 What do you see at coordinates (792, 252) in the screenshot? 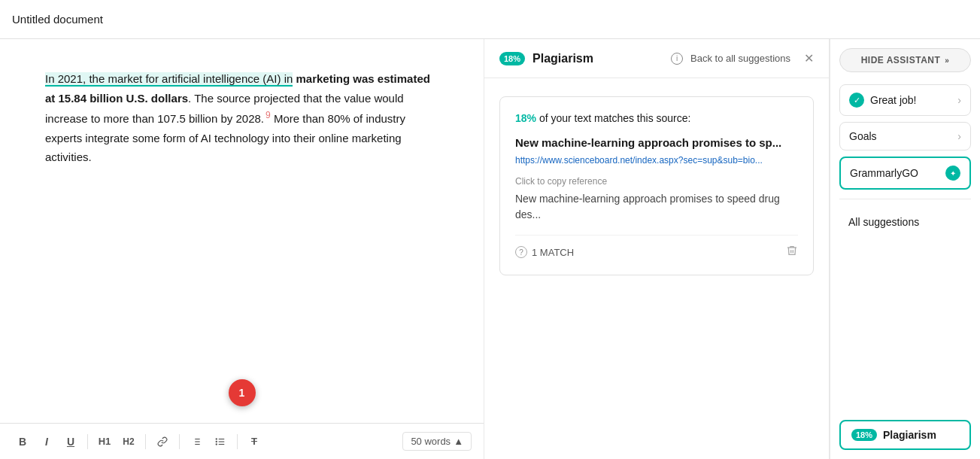
I see `trash-icon` at bounding box center [792, 252].